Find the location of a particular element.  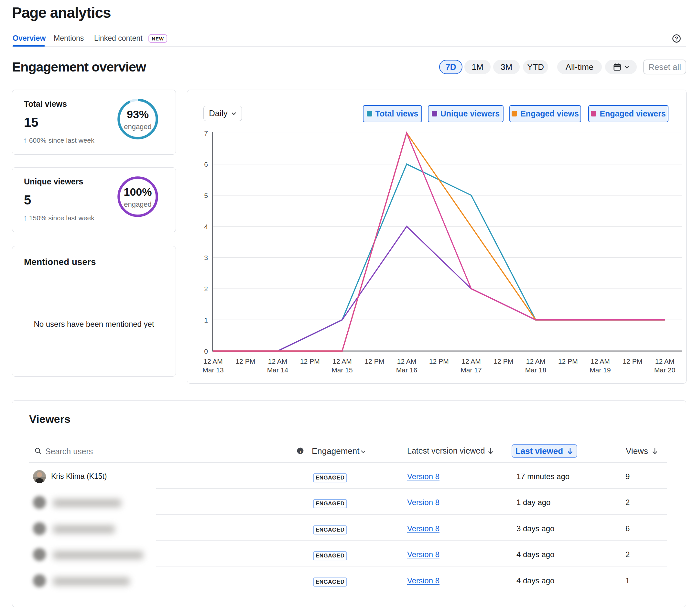

svg-text: Mar 20 is located at coordinates (665, 370).